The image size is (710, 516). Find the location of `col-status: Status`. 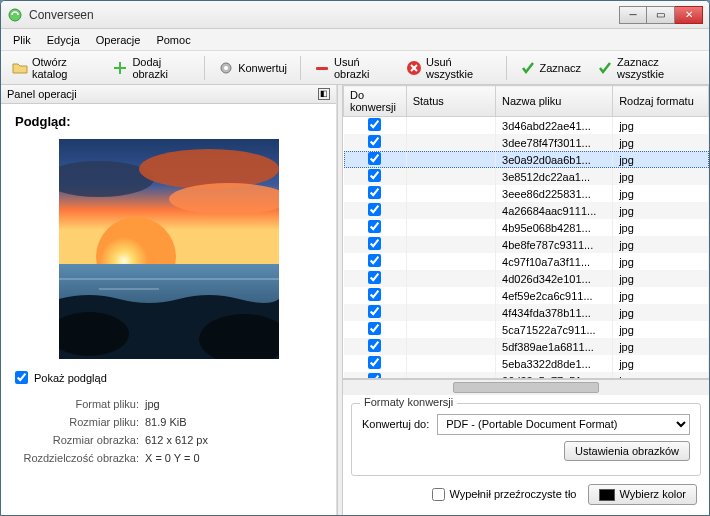

col-status: Status is located at coordinates (450, 102).